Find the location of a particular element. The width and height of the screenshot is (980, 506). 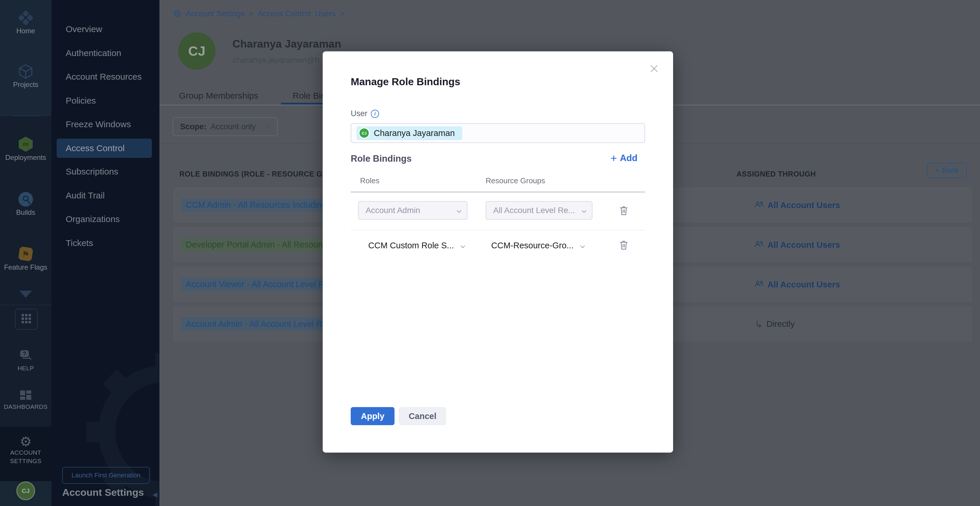

resource-group-select-value: All Account Level Re... is located at coordinates (534, 211).